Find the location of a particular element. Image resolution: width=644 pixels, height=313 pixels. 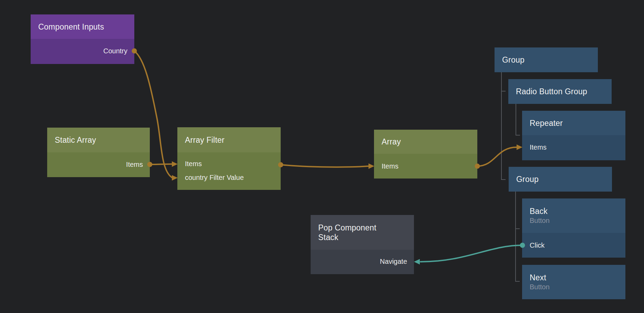

wire-filter-to-array is located at coordinates (324, 166).